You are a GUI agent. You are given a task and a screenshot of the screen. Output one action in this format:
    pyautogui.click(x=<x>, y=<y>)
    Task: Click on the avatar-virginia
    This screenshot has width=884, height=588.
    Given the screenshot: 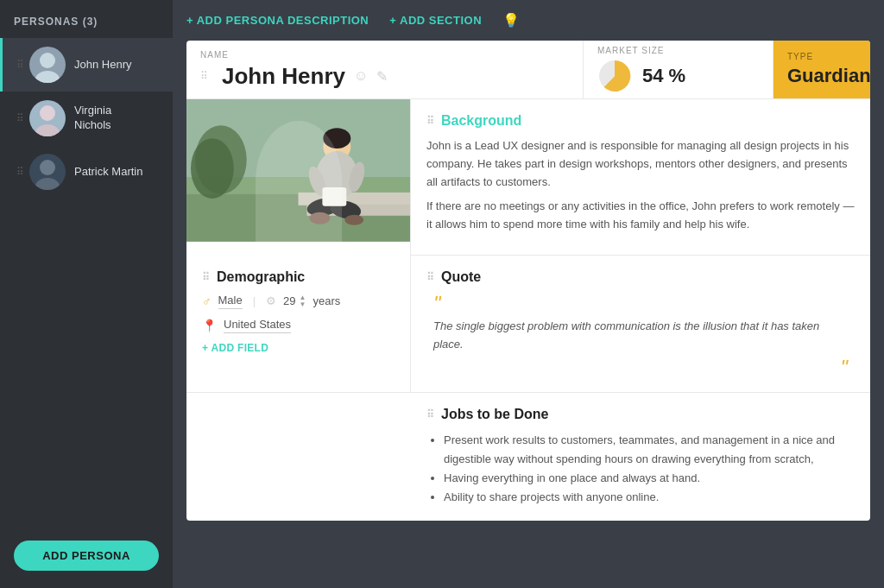 What is the action you would take?
    pyautogui.click(x=47, y=118)
    